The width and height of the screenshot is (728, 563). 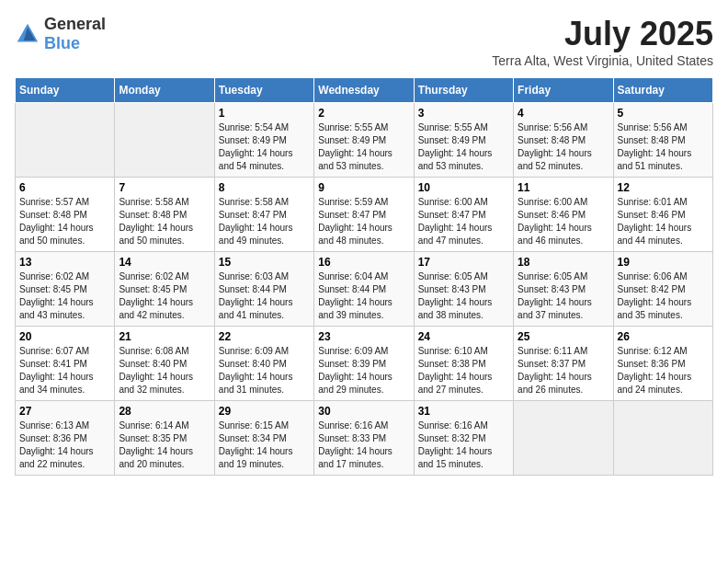 I want to click on day-info: Sunrise: 6:01 AM Sunset: 8:46 PM Dayligh…, so click(x=664, y=222).